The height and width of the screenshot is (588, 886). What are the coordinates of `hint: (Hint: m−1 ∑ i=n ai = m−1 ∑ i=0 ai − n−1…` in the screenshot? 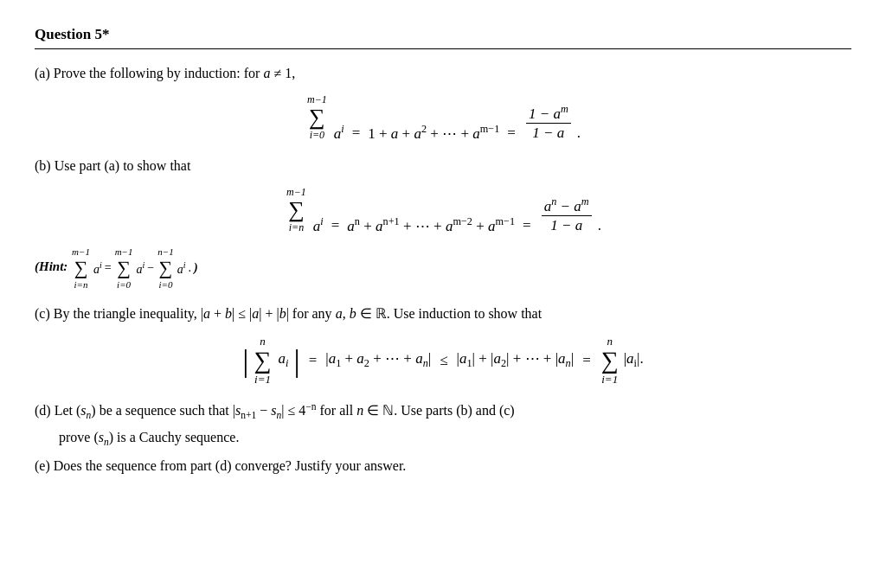 It's located at (443, 268).